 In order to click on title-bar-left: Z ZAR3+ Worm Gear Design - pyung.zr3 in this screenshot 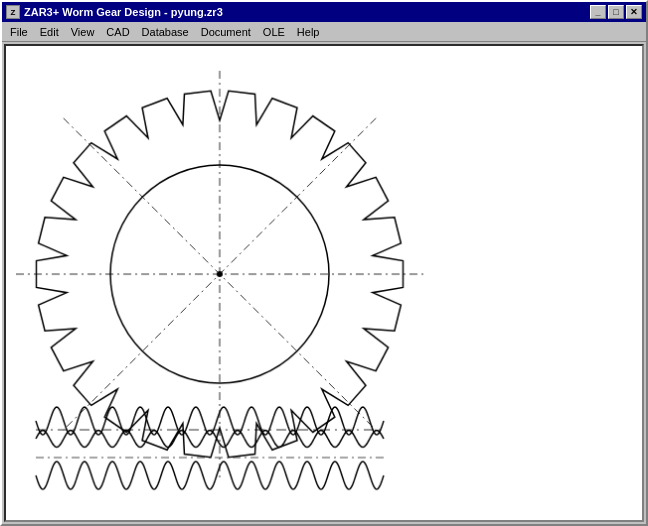, I will do `click(114, 12)`.